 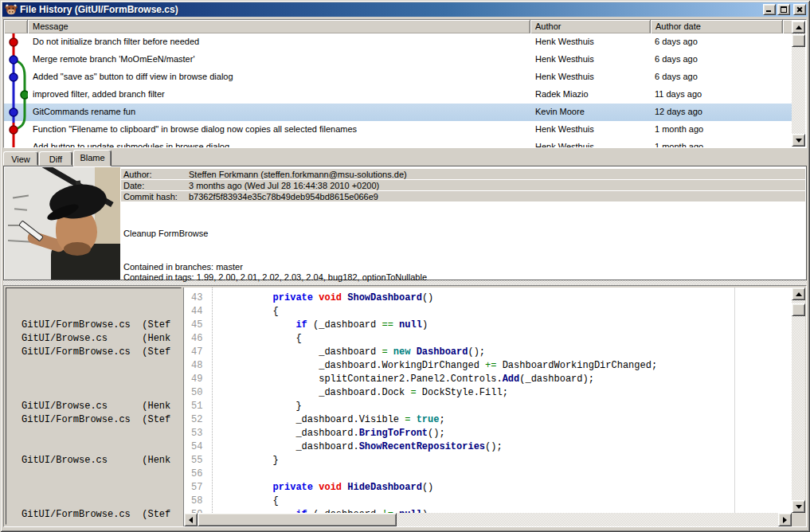 What do you see at coordinates (785, 519) in the screenshot?
I see `code-scroll-right-button` at bounding box center [785, 519].